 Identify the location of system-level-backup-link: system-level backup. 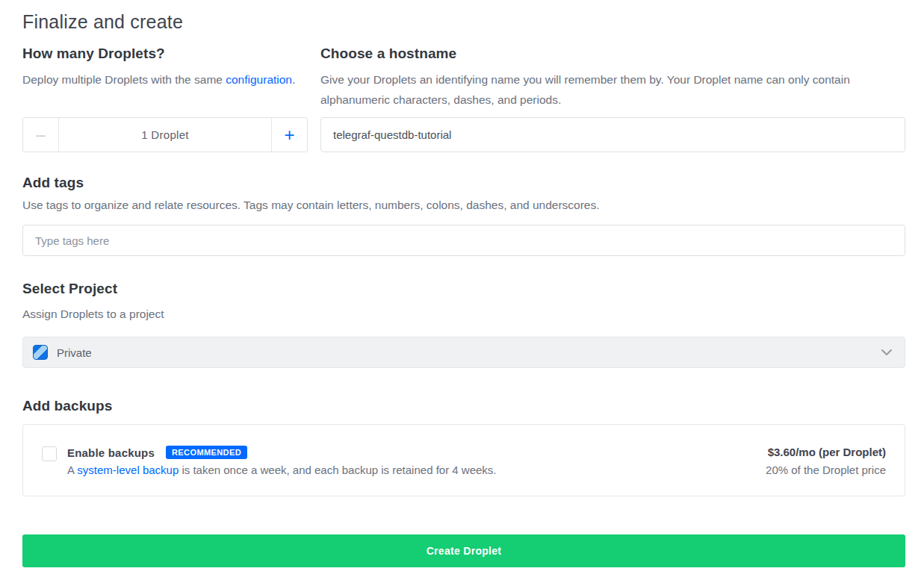
(128, 470).